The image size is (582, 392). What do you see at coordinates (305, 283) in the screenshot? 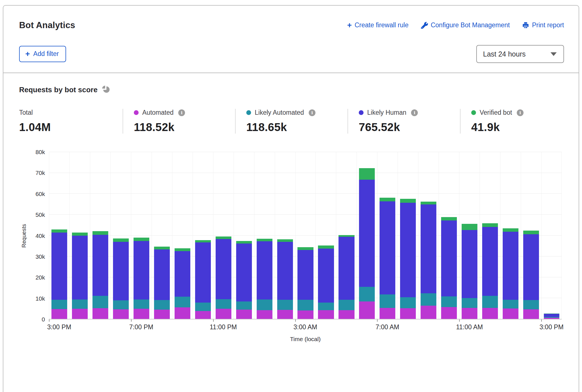
I see `bar-3-00-am` at bounding box center [305, 283].